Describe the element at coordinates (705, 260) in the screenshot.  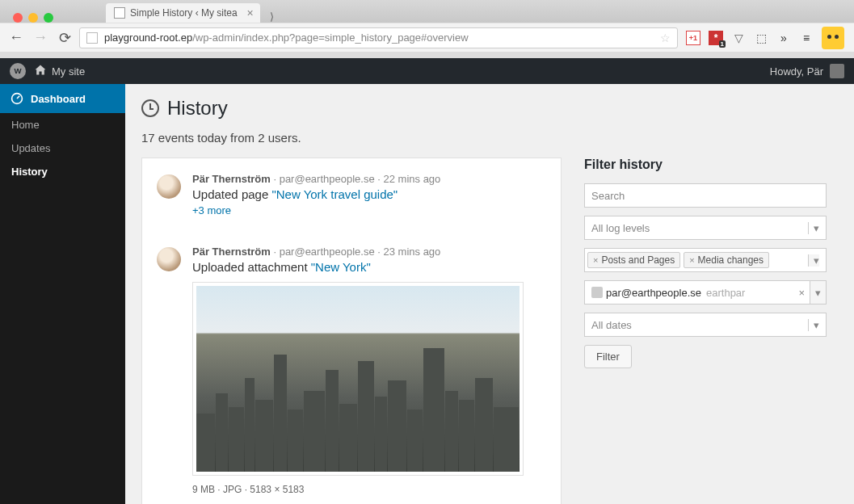
I see `message-types-select: ×Posts and Pages ×Media changes` at that location.